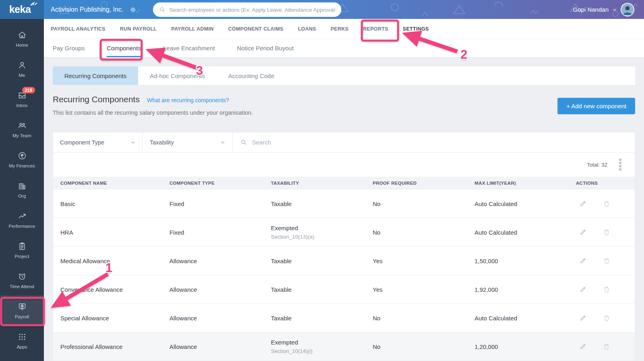 Image resolution: width=644 pixels, height=361 pixels. Describe the element at coordinates (22, 39) in the screenshot. I see `sidebar-item-home: Home` at that location.